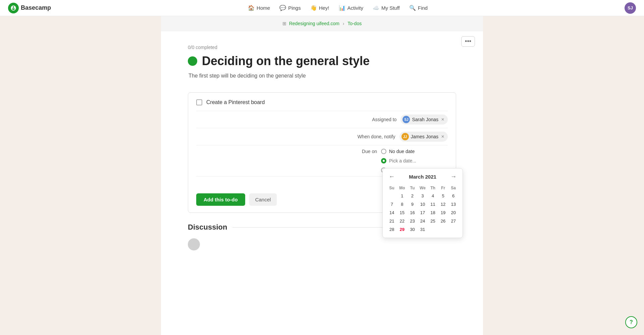 The height and width of the screenshot is (335, 644). I want to click on calendar-day: 5, so click(443, 196).